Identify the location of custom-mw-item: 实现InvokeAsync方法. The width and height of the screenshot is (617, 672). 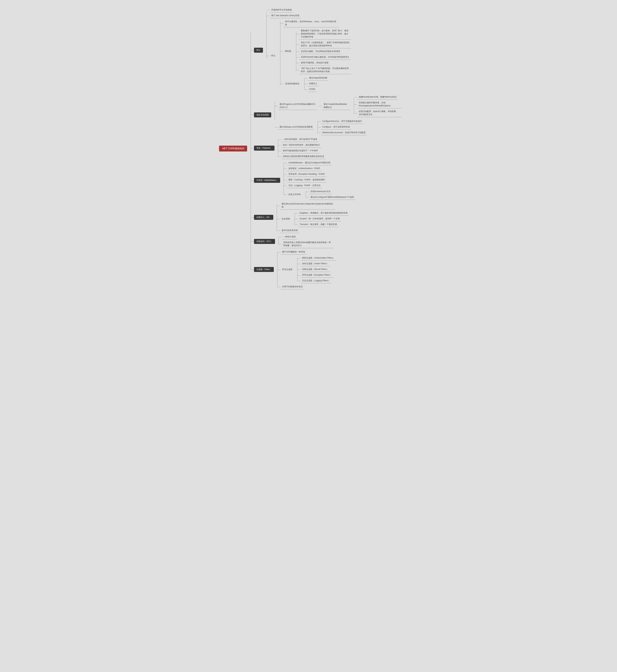
(321, 192).